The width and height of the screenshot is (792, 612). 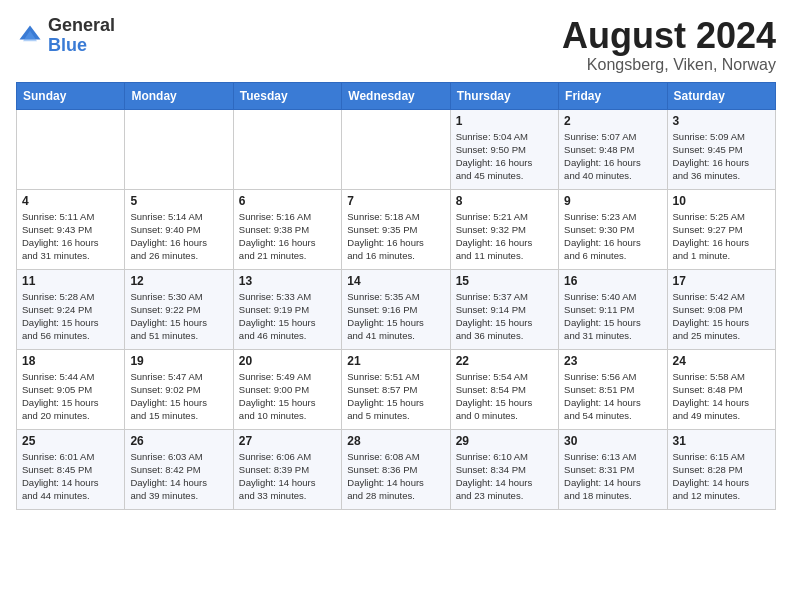 I want to click on calendar-header-cell: Sunday, so click(x=71, y=96).